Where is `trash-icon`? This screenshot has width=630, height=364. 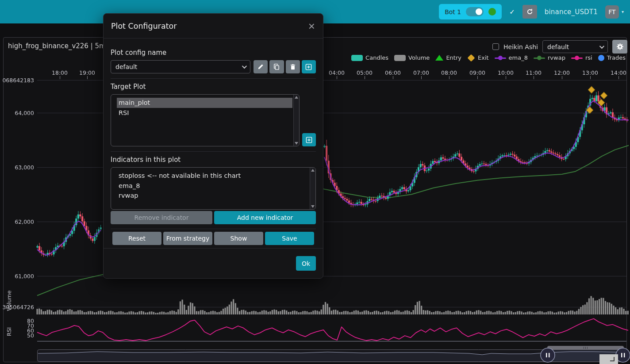 trash-icon is located at coordinates (293, 67).